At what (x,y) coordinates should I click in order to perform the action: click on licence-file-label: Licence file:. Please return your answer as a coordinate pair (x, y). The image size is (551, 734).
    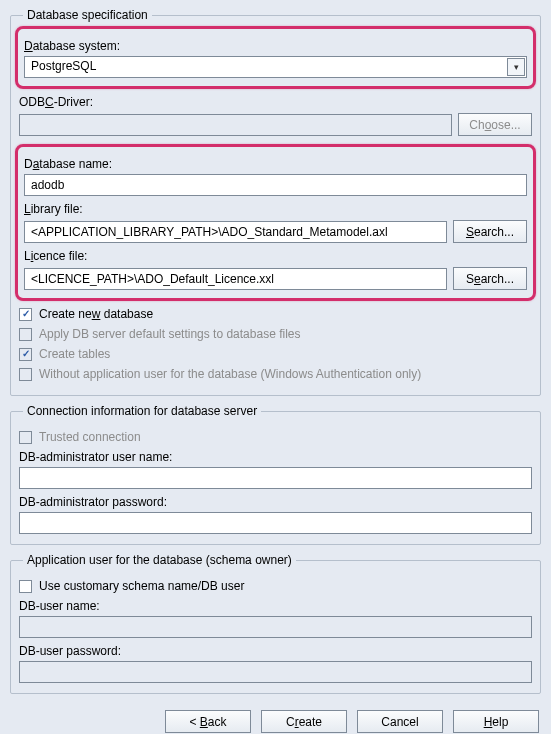
    Looking at the image, I should click on (276, 256).